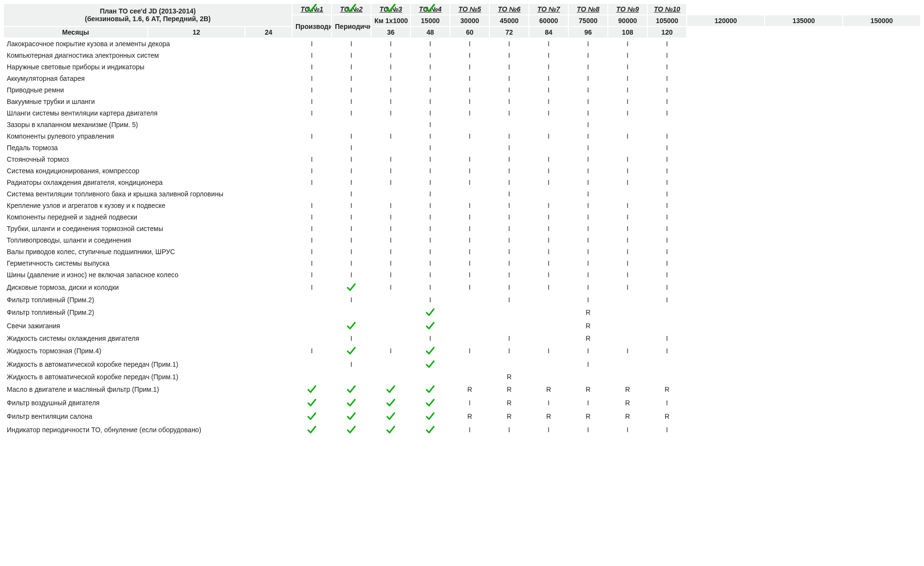  I want to click on work-name: Лакокрасочное покрытие кузова и элементы…, so click(148, 44).